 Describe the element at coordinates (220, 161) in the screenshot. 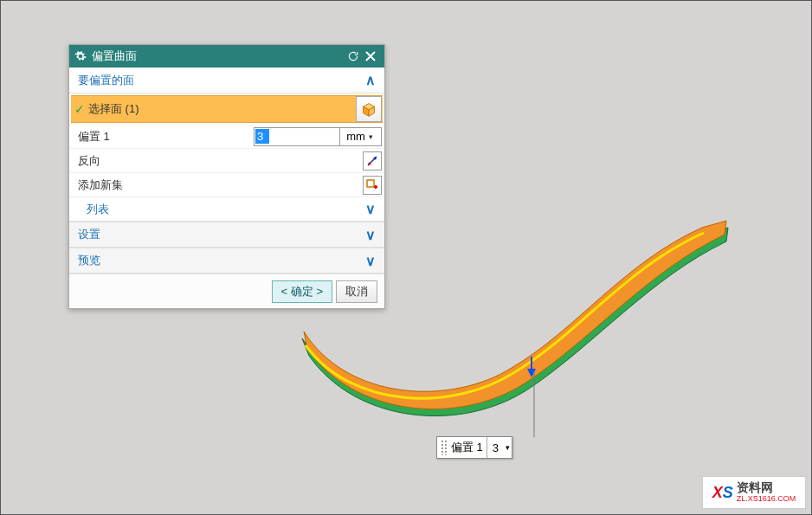

I see `reverse-label: 反向` at that location.